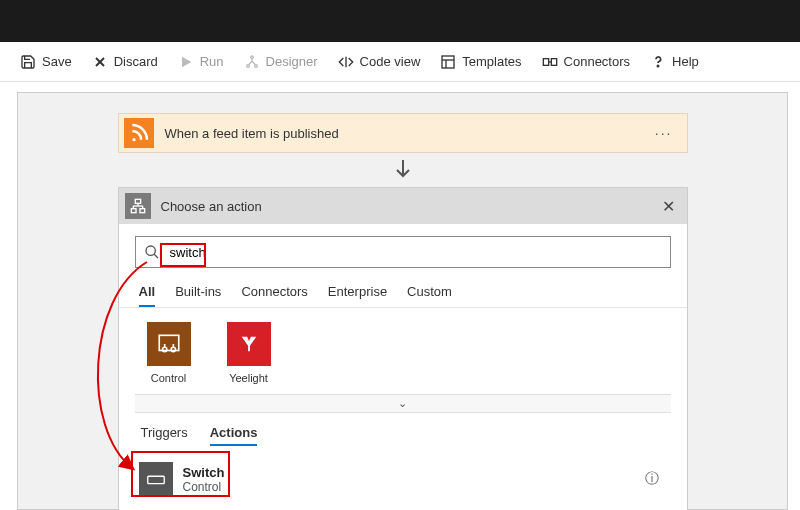 The width and height of the screenshot is (800, 510). I want to click on filter-tab-all: All, so click(148, 294).